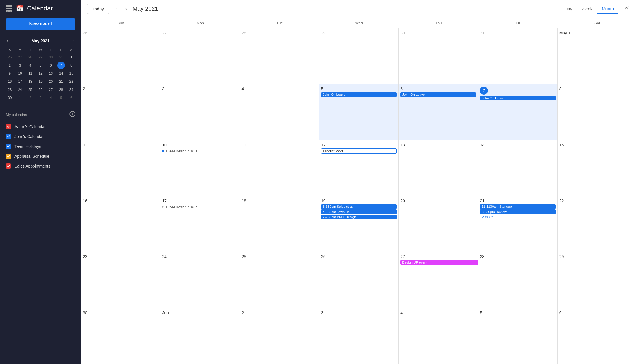  I want to click on calendar-cell: 12Product Meet, so click(359, 168).